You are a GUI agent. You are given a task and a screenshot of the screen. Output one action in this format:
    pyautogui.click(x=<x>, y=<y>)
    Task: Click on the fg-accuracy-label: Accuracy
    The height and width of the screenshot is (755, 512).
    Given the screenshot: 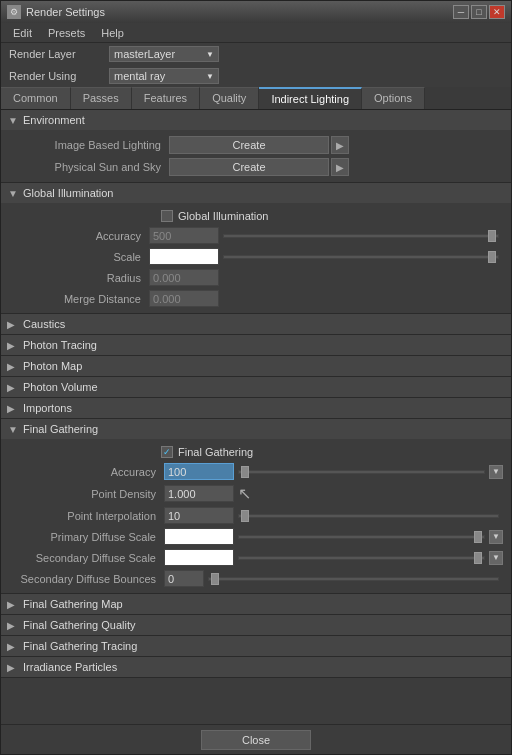 What is the action you would take?
    pyautogui.click(x=86, y=472)
    